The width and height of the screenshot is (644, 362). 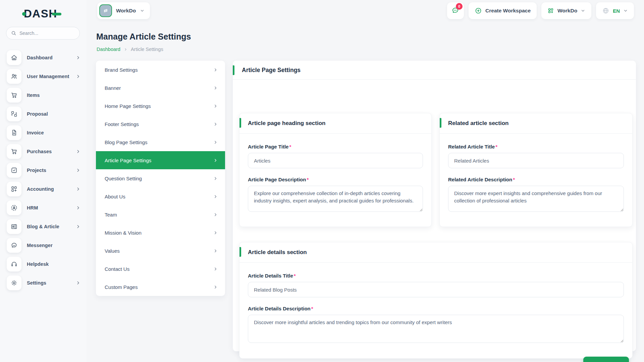 I want to click on sidebar-item-blog-article: Blog & Article, so click(x=44, y=227).